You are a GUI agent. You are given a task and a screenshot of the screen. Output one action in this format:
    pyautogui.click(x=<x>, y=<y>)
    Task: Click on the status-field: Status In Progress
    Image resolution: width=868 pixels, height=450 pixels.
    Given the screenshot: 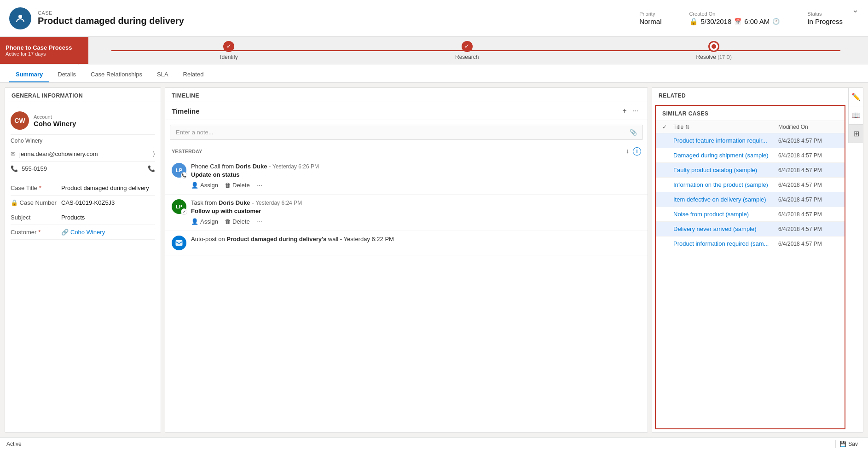 What is the action you would take?
    pyautogui.click(x=825, y=18)
    